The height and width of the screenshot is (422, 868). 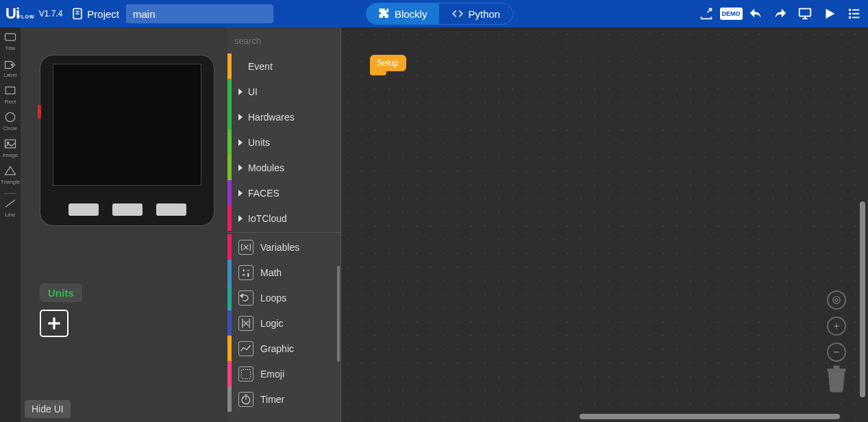 What do you see at coordinates (863, 299) in the screenshot?
I see `workspace-scrollbar-vertical` at bounding box center [863, 299].